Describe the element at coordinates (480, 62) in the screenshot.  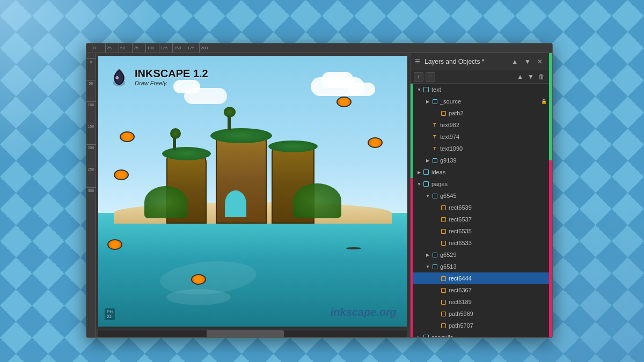
I see `panel-header: ☰ Layers and Objects * ▲ ▼ ✕` at that location.